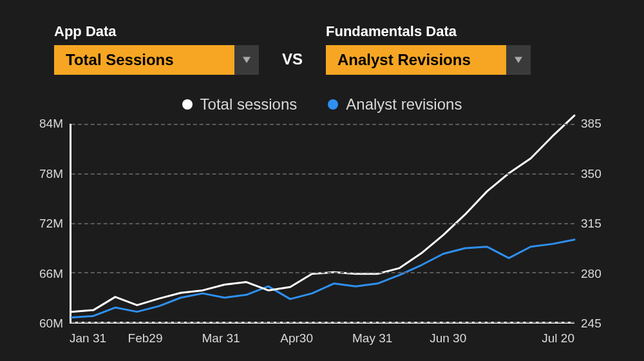  What do you see at coordinates (52, 274) in the screenshot?
I see `y-left-tick: 66M` at bounding box center [52, 274].